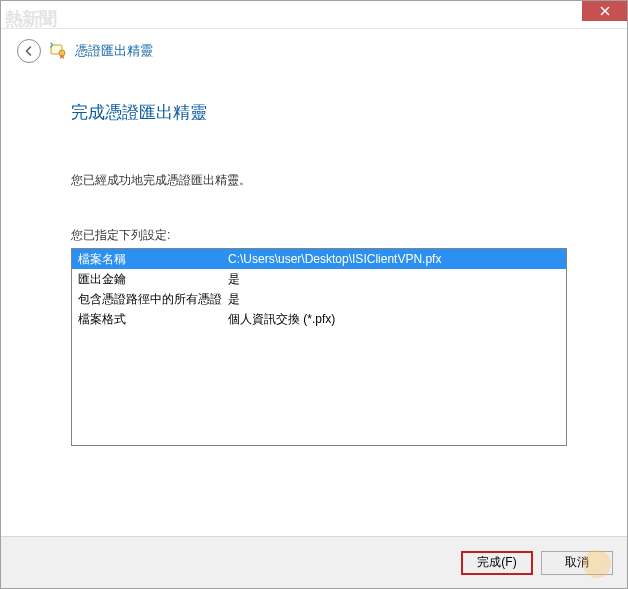 The width and height of the screenshot is (628, 589). What do you see at coordinates (394, 319) in the screenshot?
I see `settings-value: 個人資訊交換 (*.pfx)` at bounding box center [394, 319].